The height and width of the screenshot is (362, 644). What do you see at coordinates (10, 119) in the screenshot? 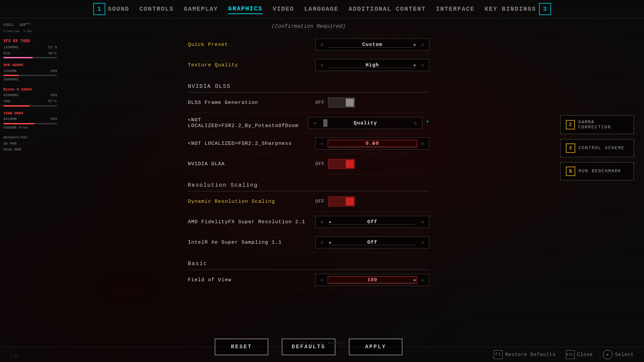
I see `ram-used: 9410MB` at bounding box center [10, 119].